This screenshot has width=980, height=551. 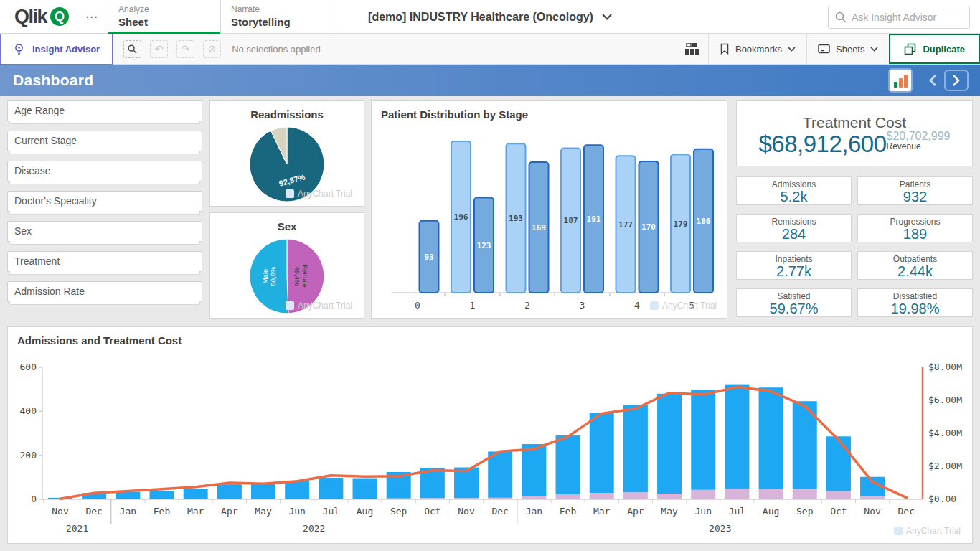 I want to click on svg-text: $8.00M, so click(x=946, y=367).